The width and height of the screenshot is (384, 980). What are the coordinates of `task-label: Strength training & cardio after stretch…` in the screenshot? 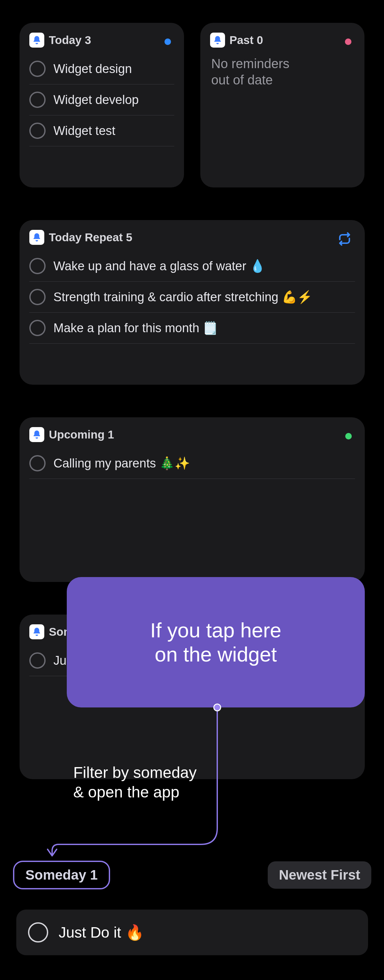 It's located at (183, 297).